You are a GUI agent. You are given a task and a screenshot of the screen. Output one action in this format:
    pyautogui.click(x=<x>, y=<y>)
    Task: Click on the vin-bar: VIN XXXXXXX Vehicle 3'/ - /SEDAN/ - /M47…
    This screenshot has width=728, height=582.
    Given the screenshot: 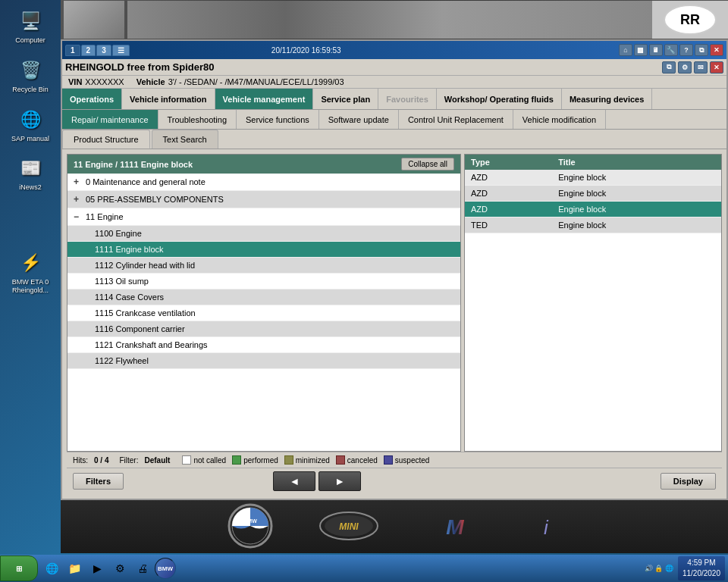 What is the action you would take?
    pyautogui.click(x=394, y=82)
    